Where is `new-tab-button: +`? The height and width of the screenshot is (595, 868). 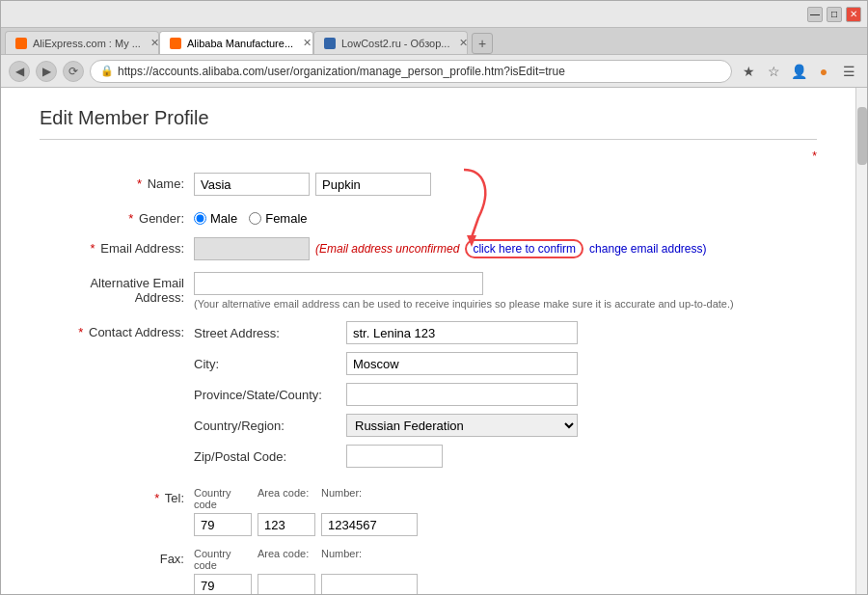
new-tab-button: + is located at coordinates (482, 43).